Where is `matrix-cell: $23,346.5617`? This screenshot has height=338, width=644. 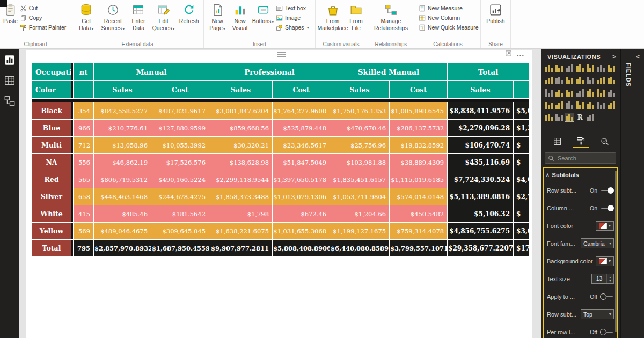
matrix-cell: $23,346.5617 is located at coordinates (301, 145).